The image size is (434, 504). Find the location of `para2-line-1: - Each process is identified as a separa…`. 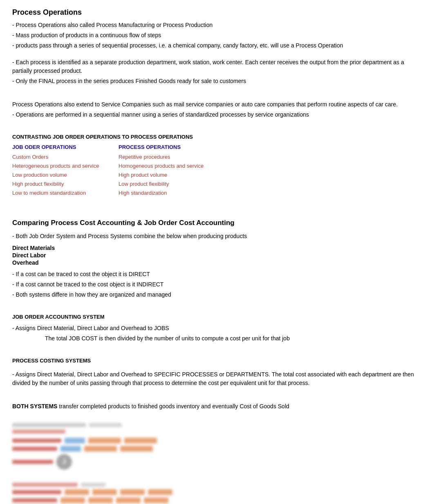

para2-line-1: - Each process is identified as a separa… is located at coordinates (217, 67).